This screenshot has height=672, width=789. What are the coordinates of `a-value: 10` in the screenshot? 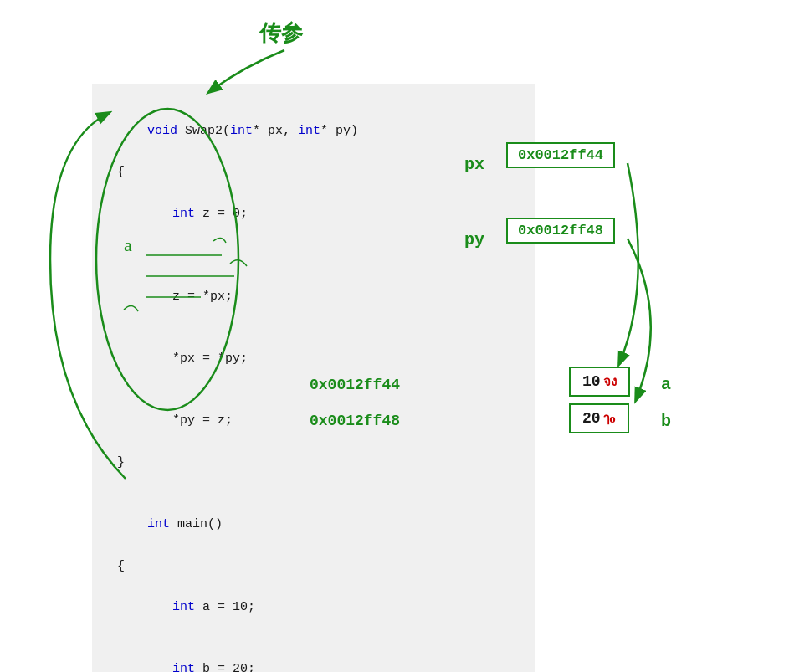 It's located at (592, 382).